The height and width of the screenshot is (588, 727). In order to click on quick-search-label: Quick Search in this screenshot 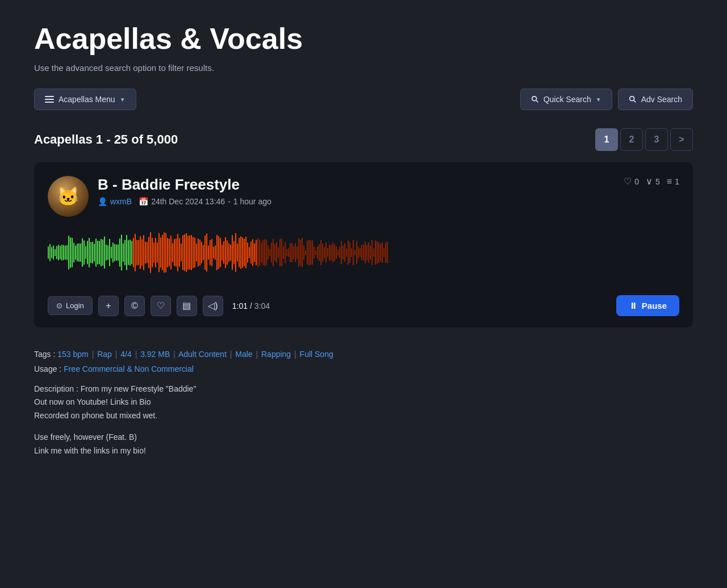, I will do `click(567, 99)`.